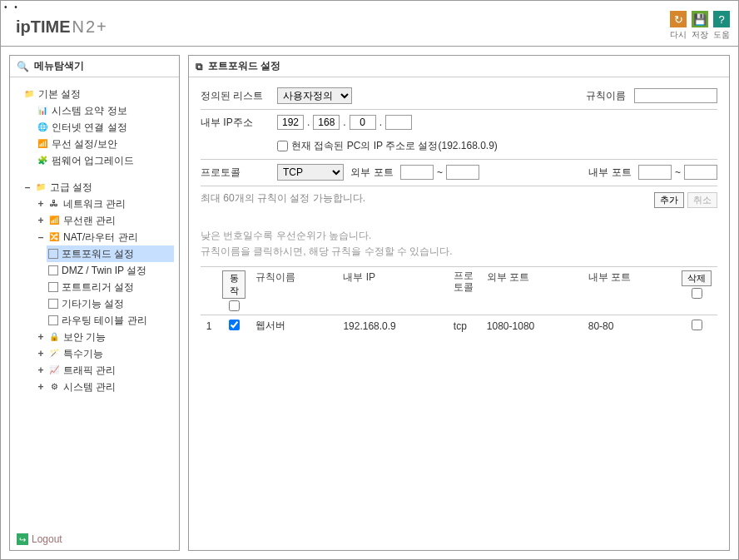 The image size is (739, 560). What do you see at coordinates (95, 204) in the screenshot?
I see `nav-network: 네트워크 관리` at bounding box center [95, 204].